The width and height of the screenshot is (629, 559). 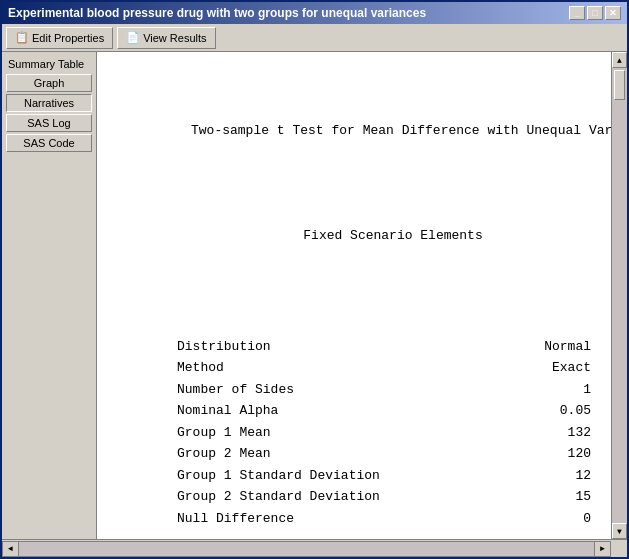 I want to click on fixed-row-value: 0, so click(x=540, y=519).